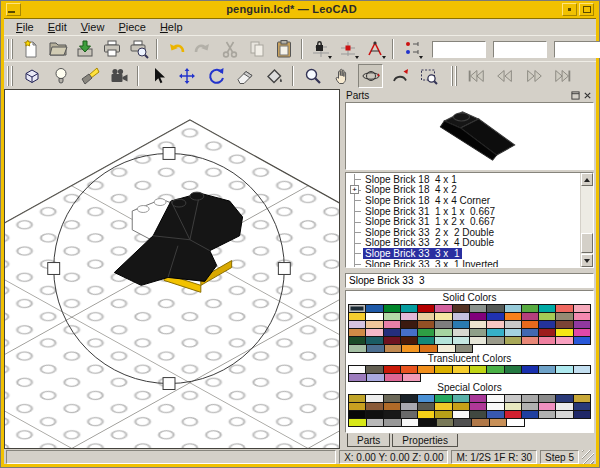 The image size is (600, 468). Describe the element at coordinates (14, 10) in the screenshot. I see `window-menu-button` at that location.